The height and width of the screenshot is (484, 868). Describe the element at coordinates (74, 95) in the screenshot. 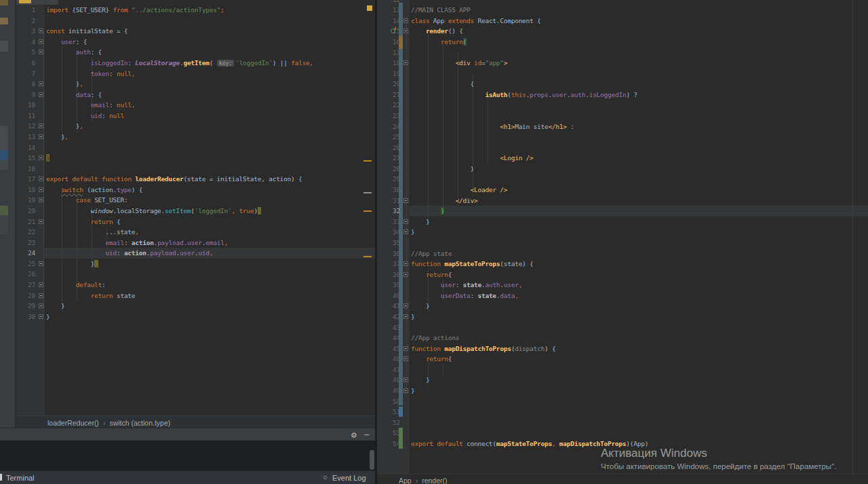

I see `code-line: data: {` at that location.